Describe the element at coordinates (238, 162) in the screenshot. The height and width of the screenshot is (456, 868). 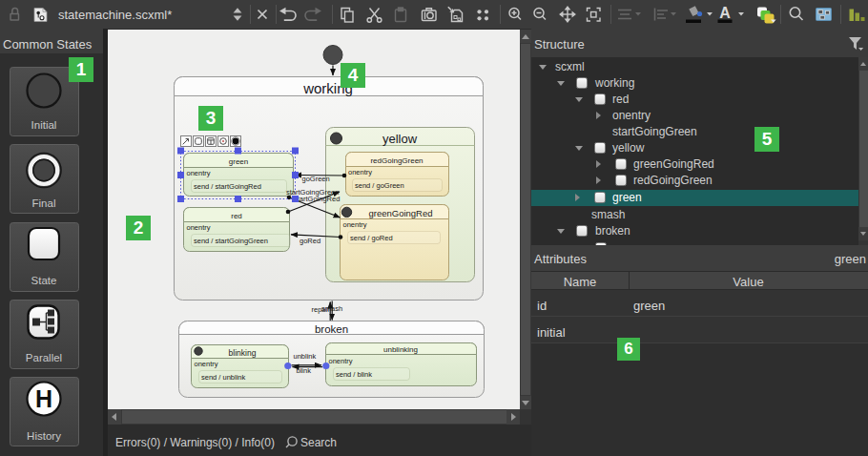
I see `svg-text: green` at that location.